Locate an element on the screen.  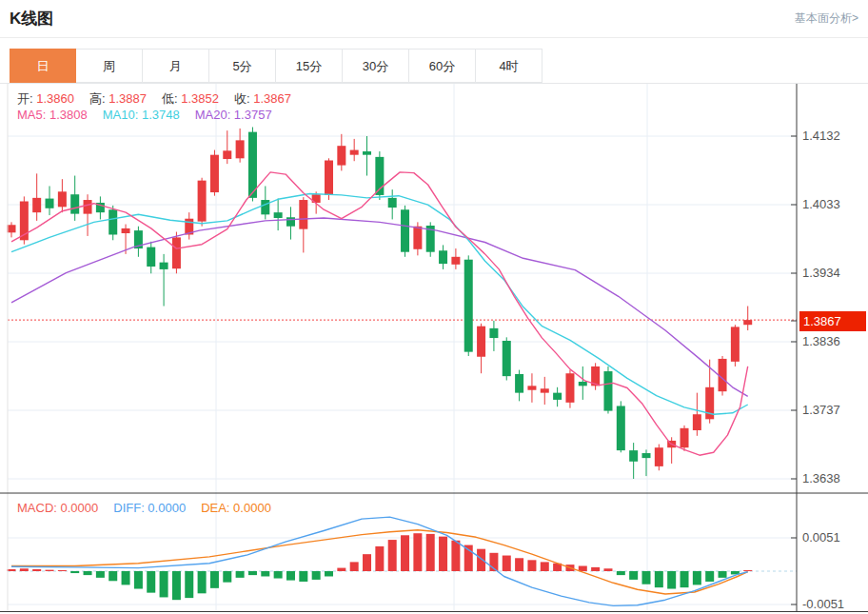
tab-15min: 15分 is located at coordinates (309, 66).